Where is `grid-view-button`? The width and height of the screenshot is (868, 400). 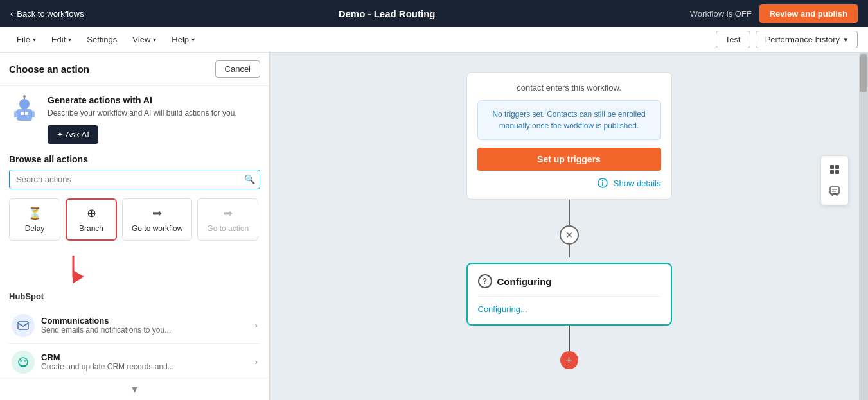
grid-view-button is located at coordinates (835, 170).